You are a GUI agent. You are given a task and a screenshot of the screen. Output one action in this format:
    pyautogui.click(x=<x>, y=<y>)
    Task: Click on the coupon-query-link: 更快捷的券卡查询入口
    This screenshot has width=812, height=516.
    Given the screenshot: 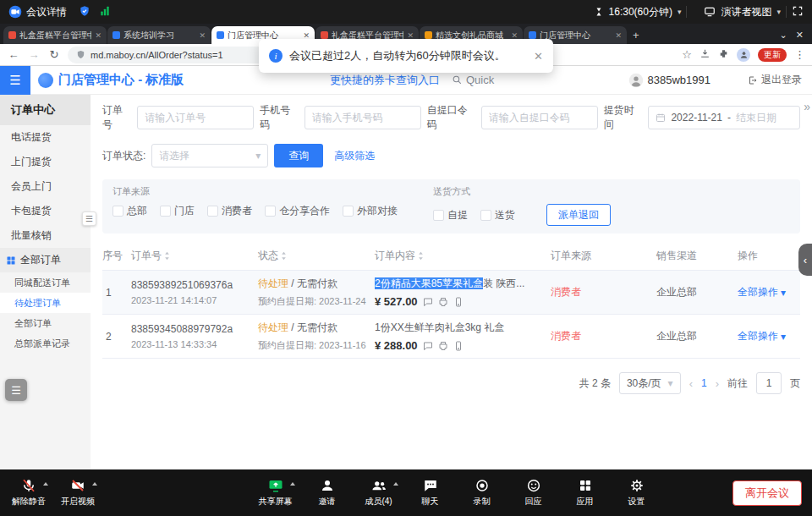 What is the action you would take?
    pyautogui.click(x=385, y=80)
    